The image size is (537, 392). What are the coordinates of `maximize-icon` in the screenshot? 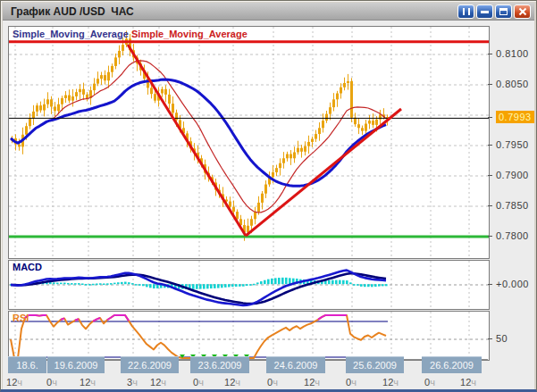 It's located at (504, 12).